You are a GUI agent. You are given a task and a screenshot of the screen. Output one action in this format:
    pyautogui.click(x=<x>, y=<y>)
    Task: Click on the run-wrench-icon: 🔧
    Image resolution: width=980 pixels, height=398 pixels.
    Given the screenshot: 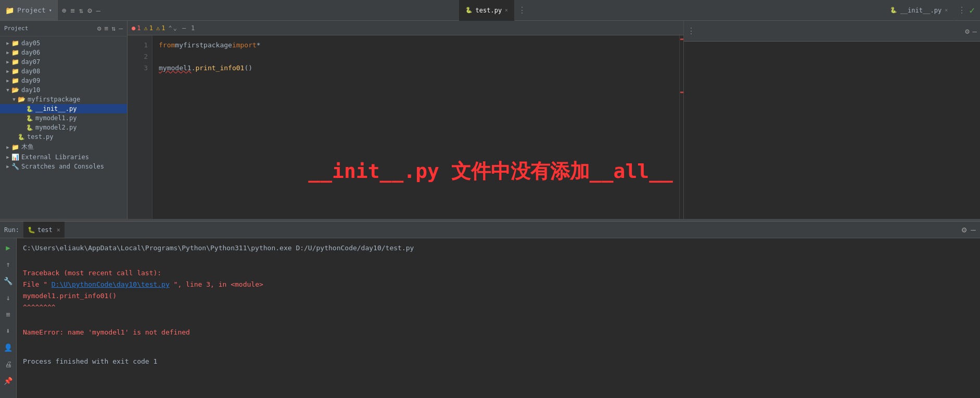 What is the action you would take?
    pyautogui.click(x=8, y=281)
    